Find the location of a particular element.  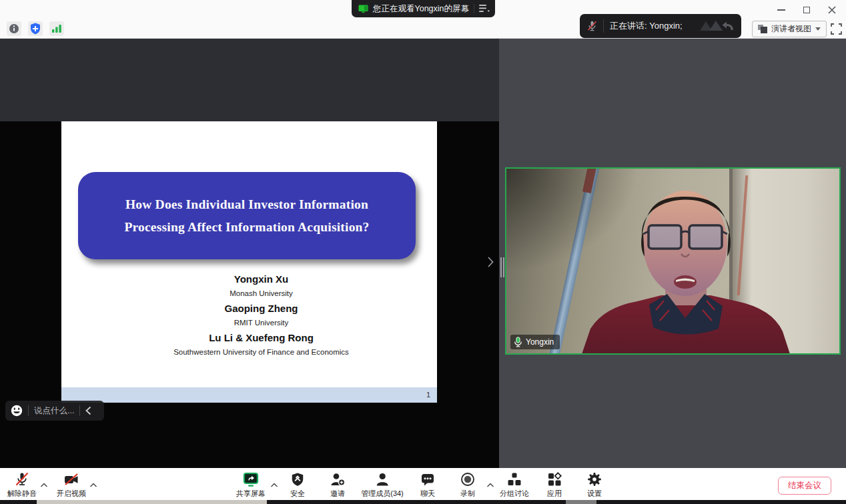

apps-label: 应用 is located at coordinates (554, 493).